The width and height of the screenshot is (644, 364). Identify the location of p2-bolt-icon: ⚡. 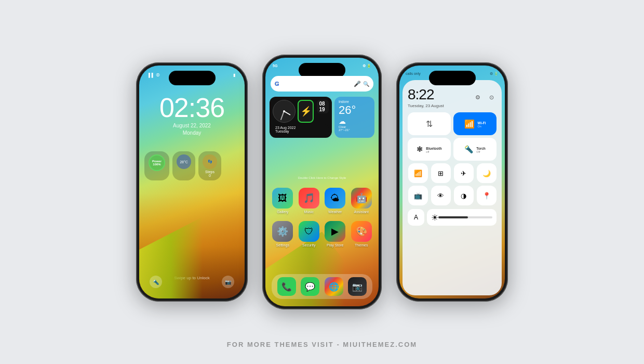
(305, 111).